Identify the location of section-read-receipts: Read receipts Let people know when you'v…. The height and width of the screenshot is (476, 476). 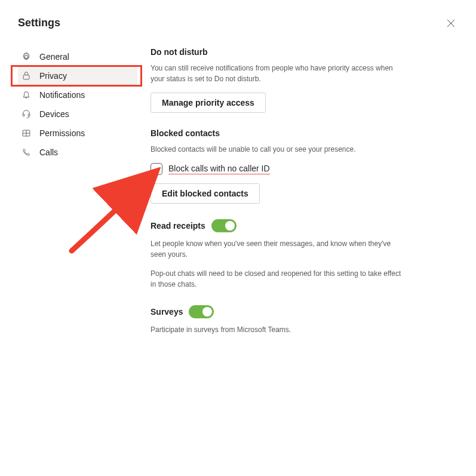
(295, 254).